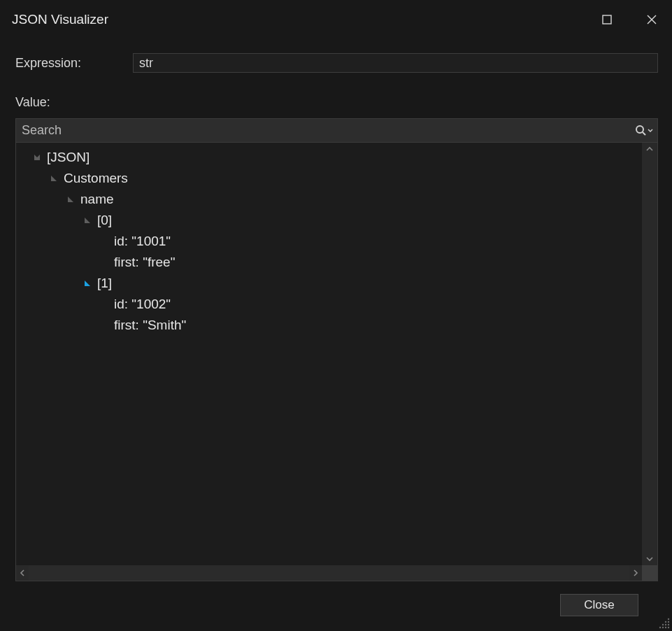  What do you see at coordinates (143, 241) in the screenshot?
I see `tree-leaf-label: id: "1001"` at bounding box center [143, 241].